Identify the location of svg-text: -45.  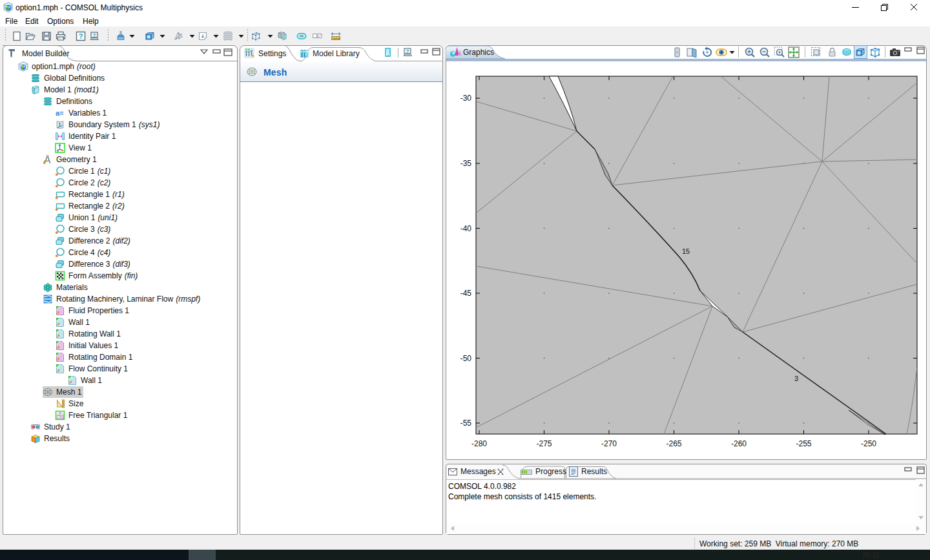
(466, 293).